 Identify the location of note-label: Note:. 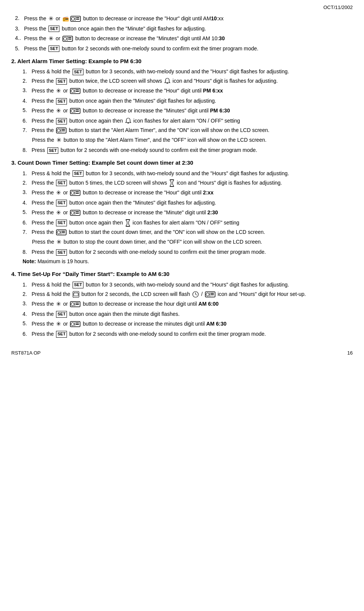
(29, 261).